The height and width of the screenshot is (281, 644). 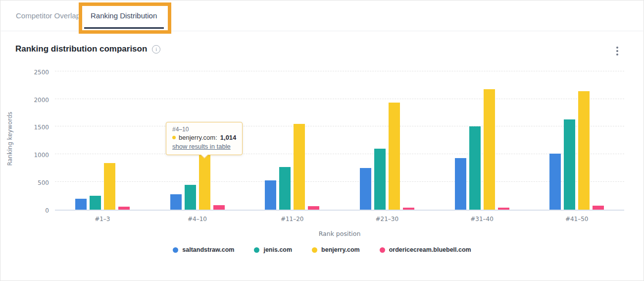 What do you see at coordinates (426, 250) in the screenshot?
I see `legend-item-ordericecream.bluebell.com: ordericecream.bluebell.com` at bounding box center [426, 250].